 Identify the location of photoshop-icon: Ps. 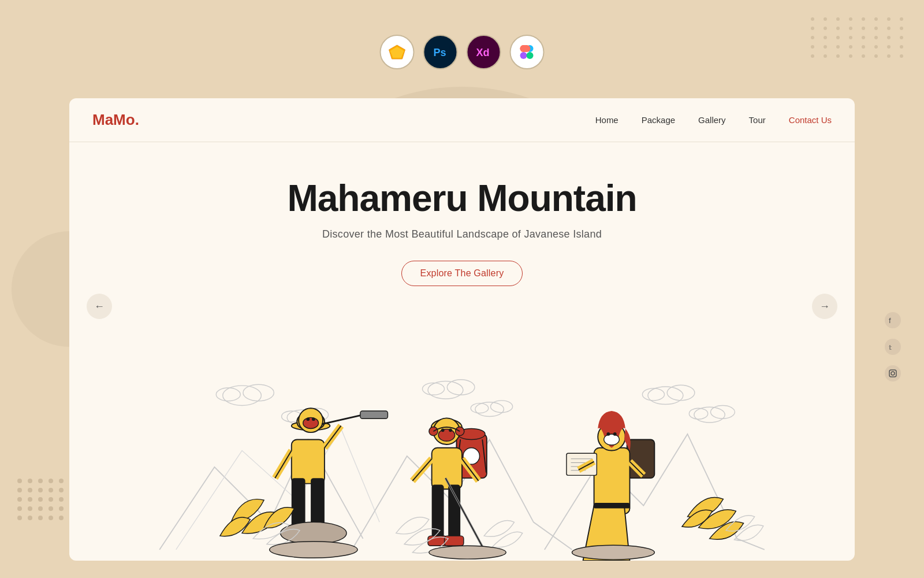
(441, 52).